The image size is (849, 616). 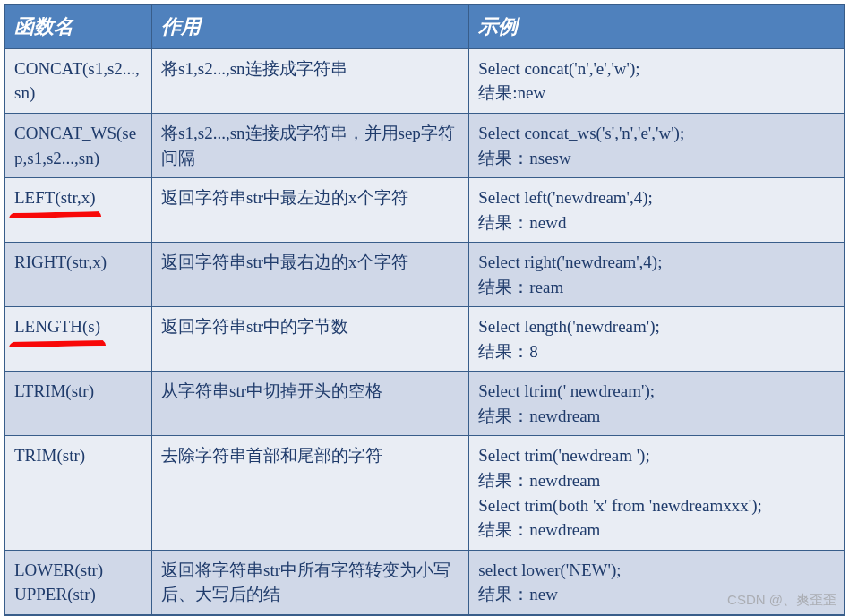 I want to click on cell-example: Select right('newdream',4);结果：ream, so click(x=657, y=275).